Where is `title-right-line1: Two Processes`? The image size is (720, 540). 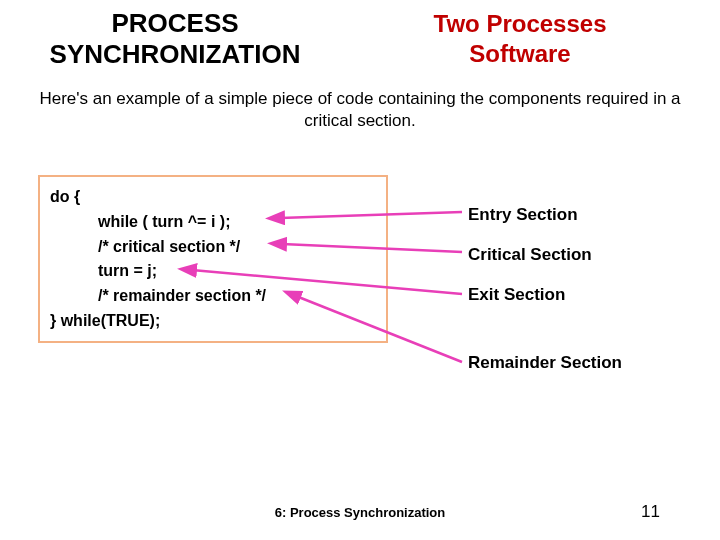 title-right-line1: Two Processes is located at coordinates (520, 24).